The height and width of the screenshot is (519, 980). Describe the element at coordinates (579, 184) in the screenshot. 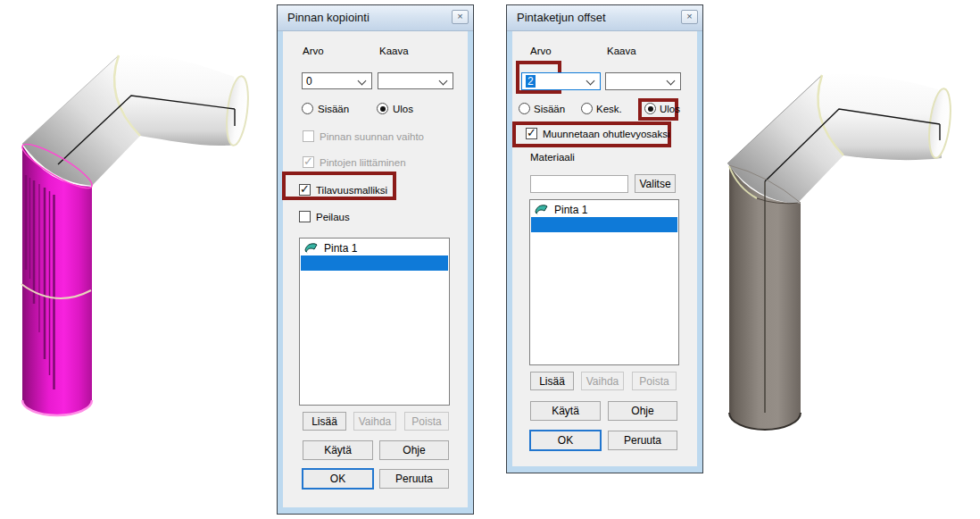

I see `materiaali-field` at that location.